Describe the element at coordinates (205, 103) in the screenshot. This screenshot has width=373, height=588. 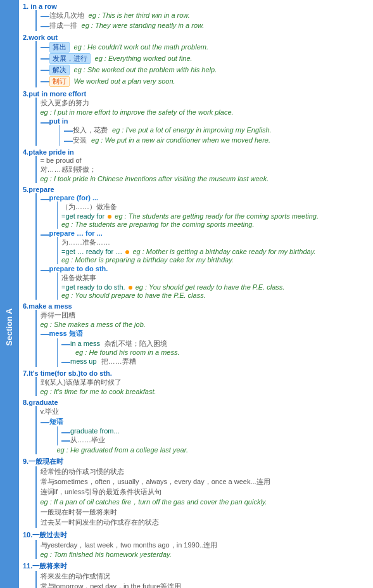
I see `entry-3-cn-main: 投入更多的努力` at that location.